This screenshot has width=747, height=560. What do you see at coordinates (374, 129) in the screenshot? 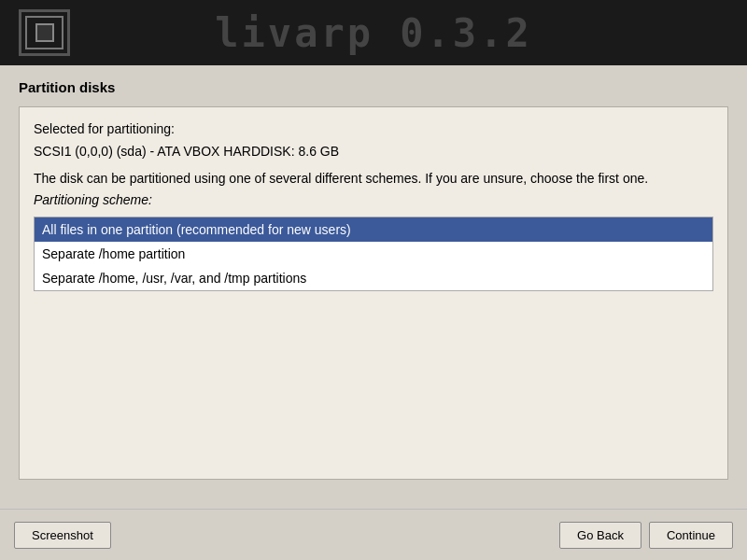
I see `selected-label: Selected for partitioning:` at bounding box center [374, 129].